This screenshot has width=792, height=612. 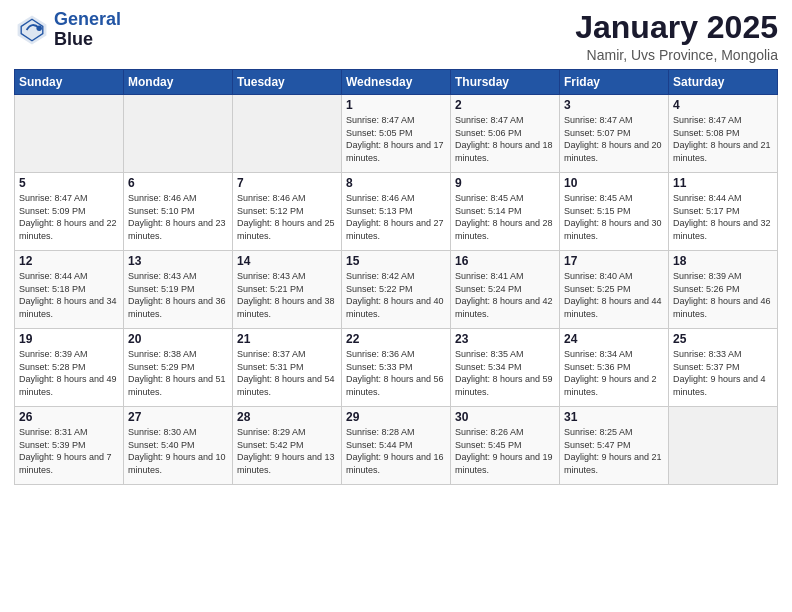 What do you see at coordinates (505, 183) in the screenshot?
I see `day-number: 9` at bounding box center [505, 183].